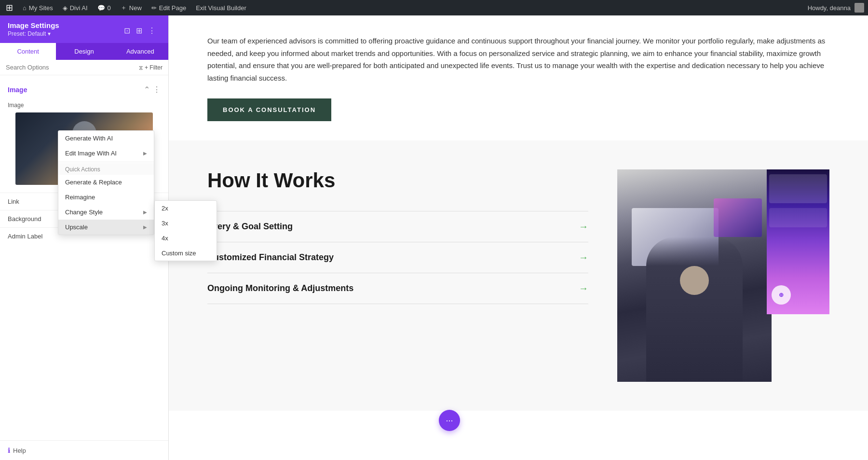 The image size is (868, 460). What do you see at coordinates (106, 182) in the screenshot?
I see `generate-replace-item: Generate & Replace` at bounding box center [106, 182].